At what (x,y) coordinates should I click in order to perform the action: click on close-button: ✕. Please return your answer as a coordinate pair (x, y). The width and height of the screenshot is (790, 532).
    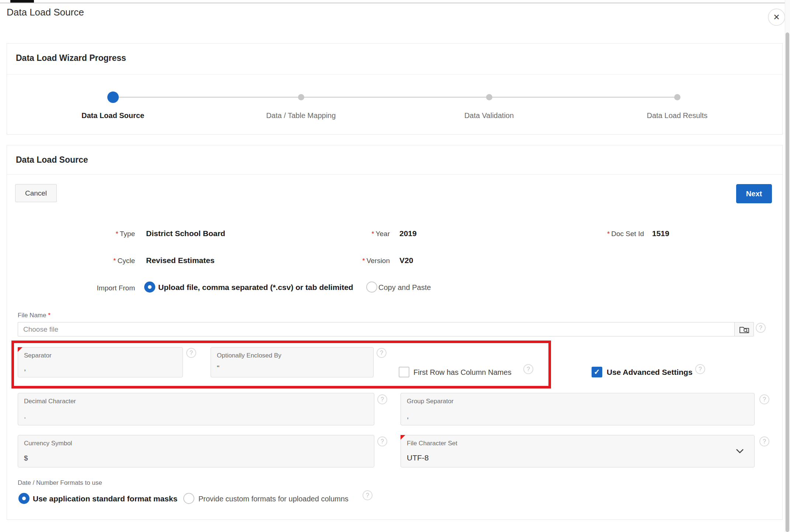
    Looking at the image, I should click on (777, 17).